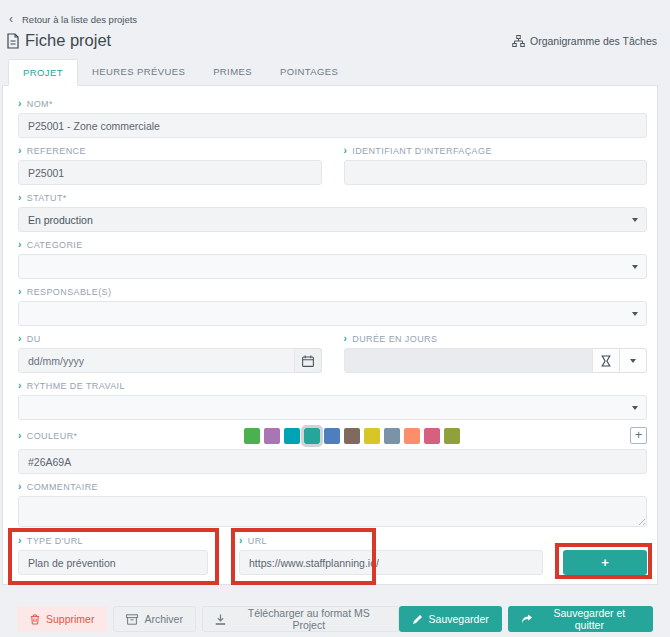 The width and height of the screenshot is (670, 637). I want to click on sauvegarder-quitter-button: Sauvegarder et quitter, so click(580, 619).